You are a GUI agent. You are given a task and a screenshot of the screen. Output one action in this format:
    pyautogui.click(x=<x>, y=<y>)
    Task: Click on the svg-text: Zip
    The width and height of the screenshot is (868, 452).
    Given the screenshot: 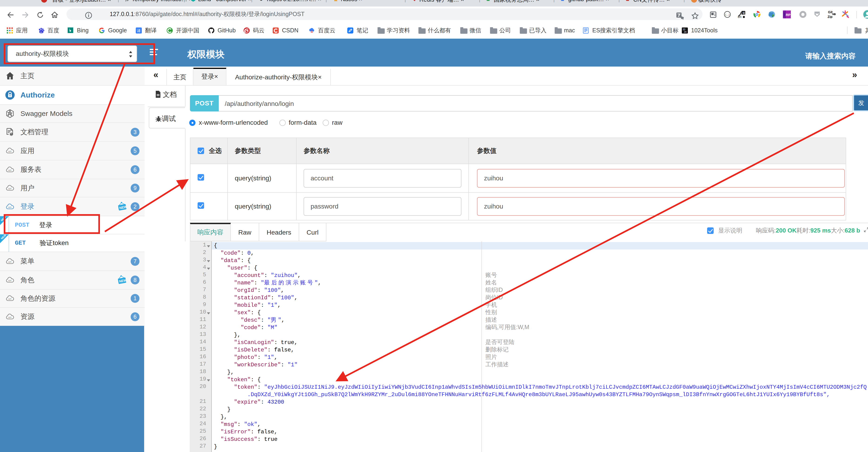 What is the action you would take?
    pyautogui.click(x=830, y=17)
    